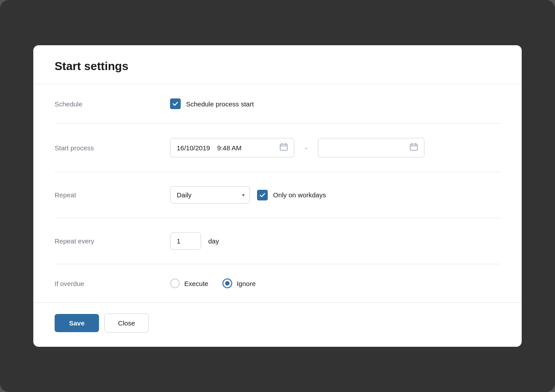  What do you see at coordinates (112, 241) in the screenshot?
I see `repeat-every-label: Repeat every` at bounding box center [112, 241].